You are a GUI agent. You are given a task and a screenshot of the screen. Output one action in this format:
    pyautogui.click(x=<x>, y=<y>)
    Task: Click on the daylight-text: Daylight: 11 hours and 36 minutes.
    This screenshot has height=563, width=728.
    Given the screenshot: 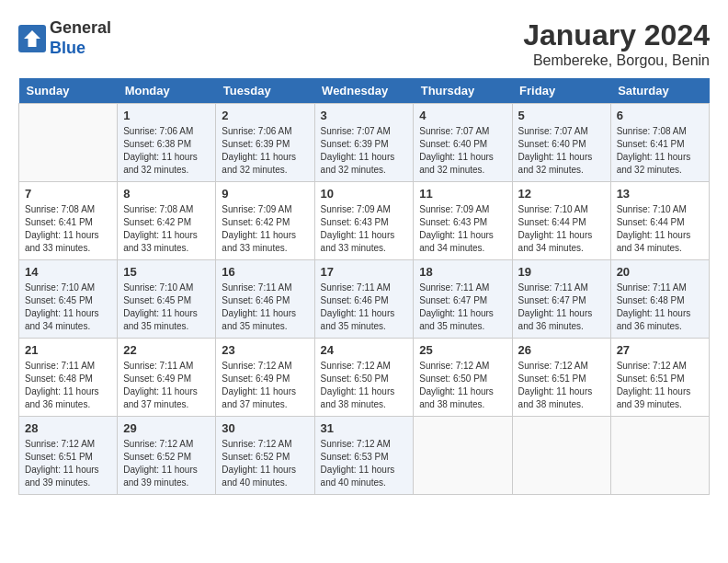 What is the action you would take?
    pyautogui.click(x=555, y=320)
    